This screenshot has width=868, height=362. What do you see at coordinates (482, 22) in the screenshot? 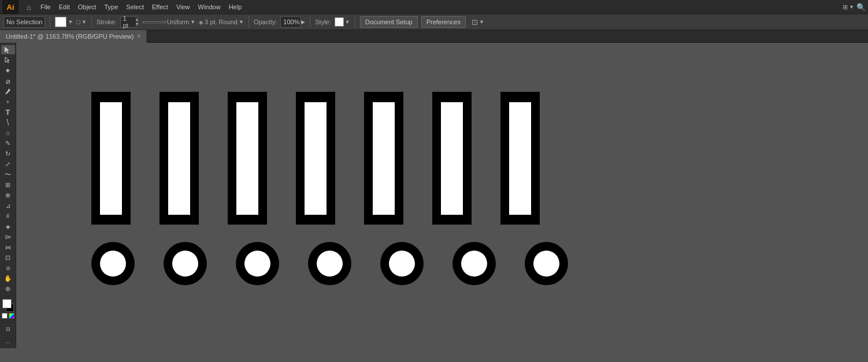
I see `arrange-arrow: ▼` at bounding box center [482, 22].